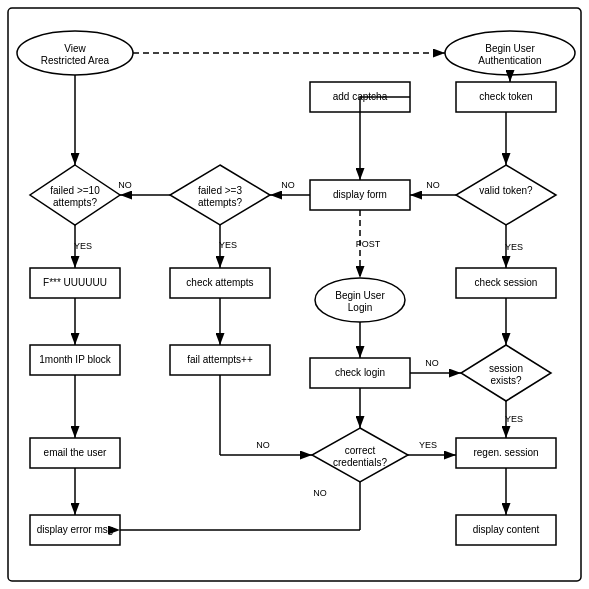 This screenshot has height=589, width=589. Describe the element at coordinates (76, 360) in the screenshot. I see `ip-block-label: 1month IP block` at that location.